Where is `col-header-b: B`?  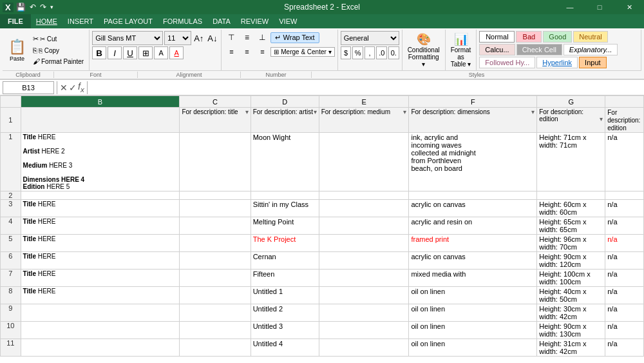 col-header-b: B is located at coordinates (100, 102).